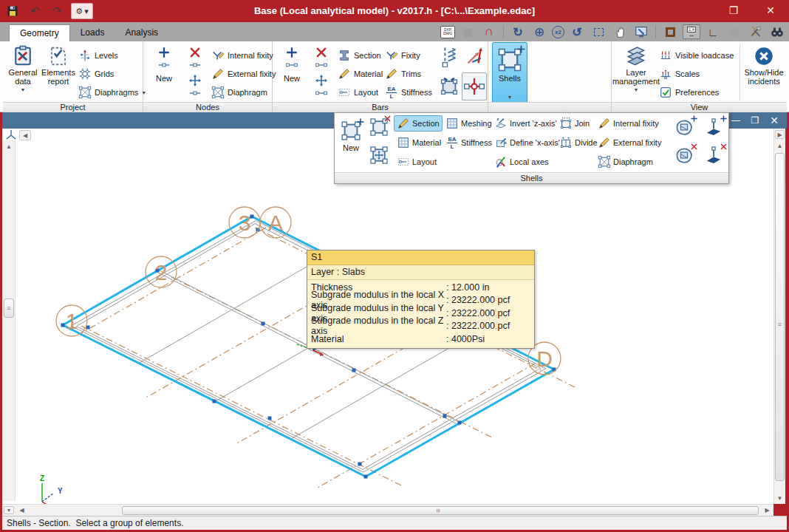  What do you see at coordinates (636, 77) in the screenshot?
I see `layer-management-label: Layer management` at bounding box center [636, 77].